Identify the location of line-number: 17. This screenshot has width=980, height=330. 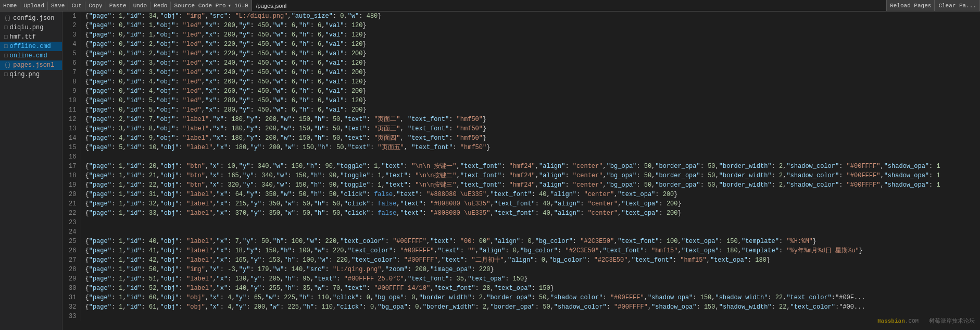
(72, 166).